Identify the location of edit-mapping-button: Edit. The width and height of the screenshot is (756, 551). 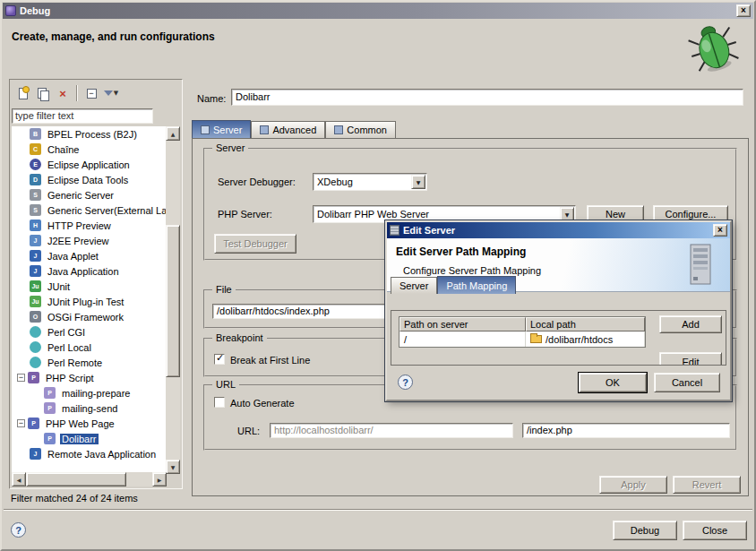
(691, 358).